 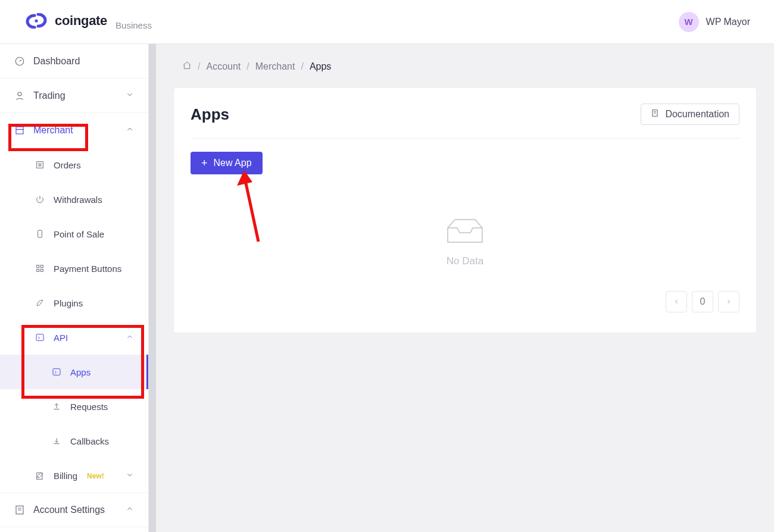 I want to click on device-icon, so click(x=40, y=234).